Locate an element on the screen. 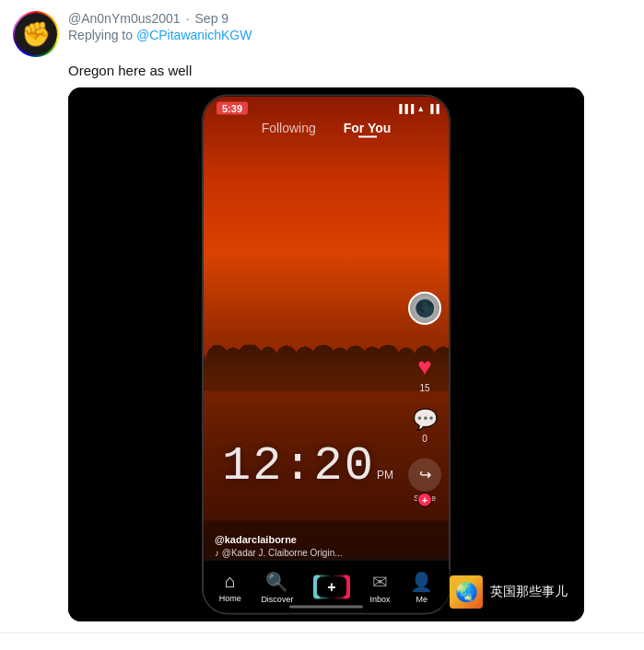 The width and height of the screenshot is (644, 650). tweet-timestamp: Sep 9 is located at coordinates (212, 18).